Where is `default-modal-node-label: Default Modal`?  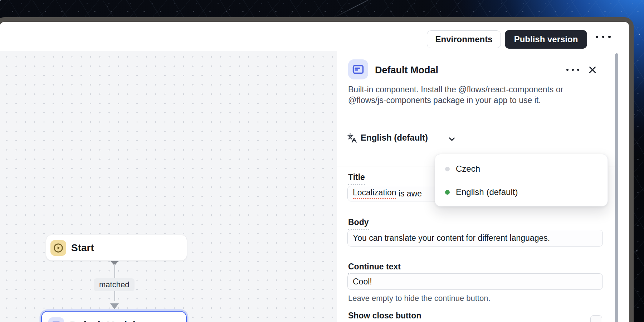
default-modal-node-label: Default Modal is located at coordinates (103, 321).